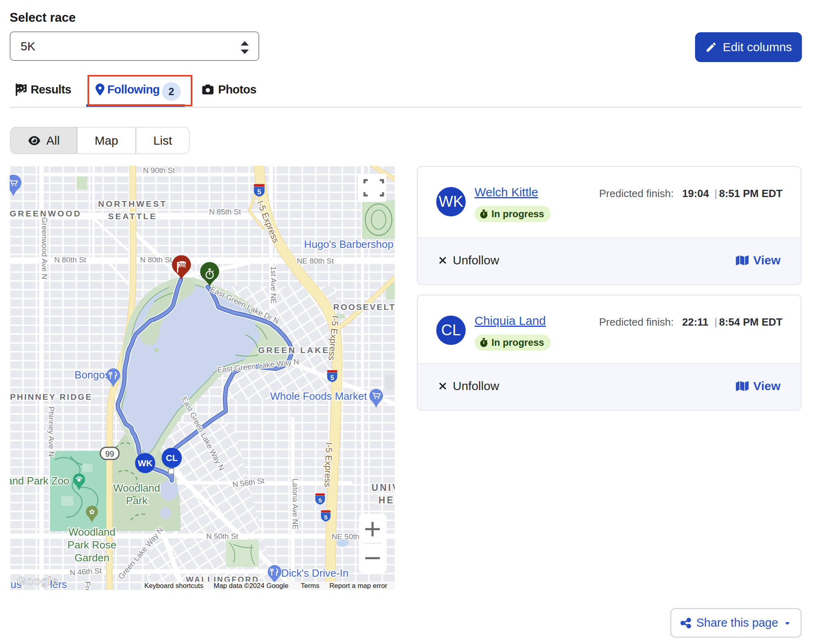  What do you see at coordinates (44, 248) in the screenshot?
I see `svg-text: Greenwood Ave N` at bounding box center [44, 248].